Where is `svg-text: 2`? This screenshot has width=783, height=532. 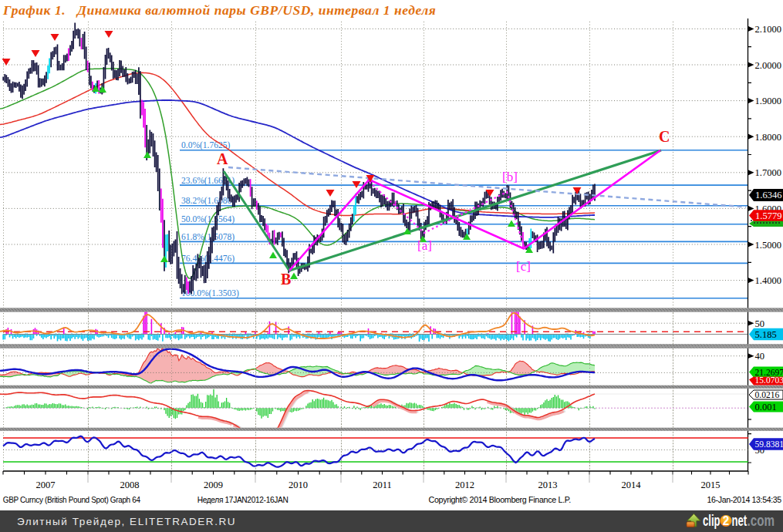
svg-text: 2 is located at coordinates (727, 521).